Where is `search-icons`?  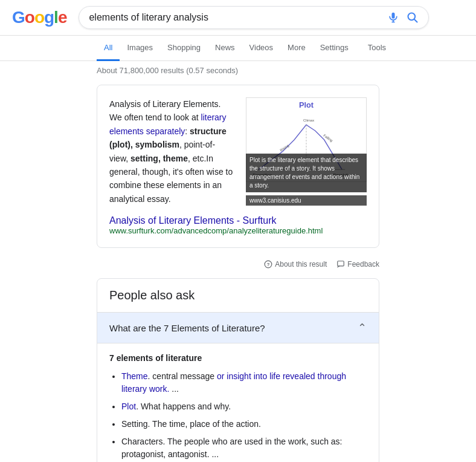 search-icons is located at coordinates (403, 18).